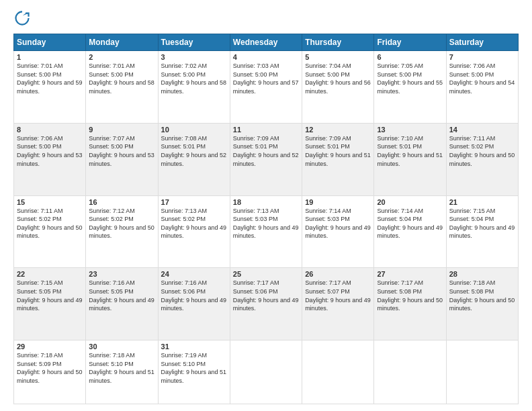  What do you see at coordinates (50, 372) in the screenshot?
I see `calendar-cell: 29 Sunrise: 7:18 AM Sunset: 5:09 PM Dayl…` at bounding box center [50, 372].